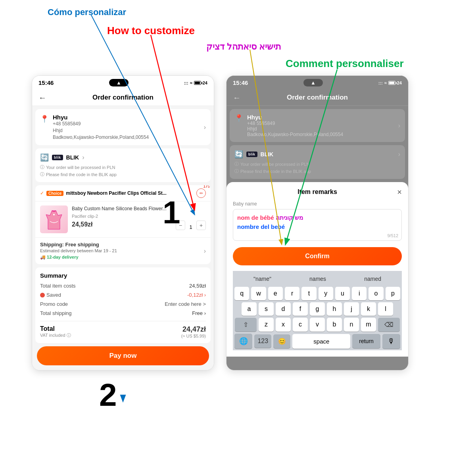  What do you see at coordinates (237, 98) in the screenshot?
I see `back-button-right: ←` at bounding box center [237, 98].